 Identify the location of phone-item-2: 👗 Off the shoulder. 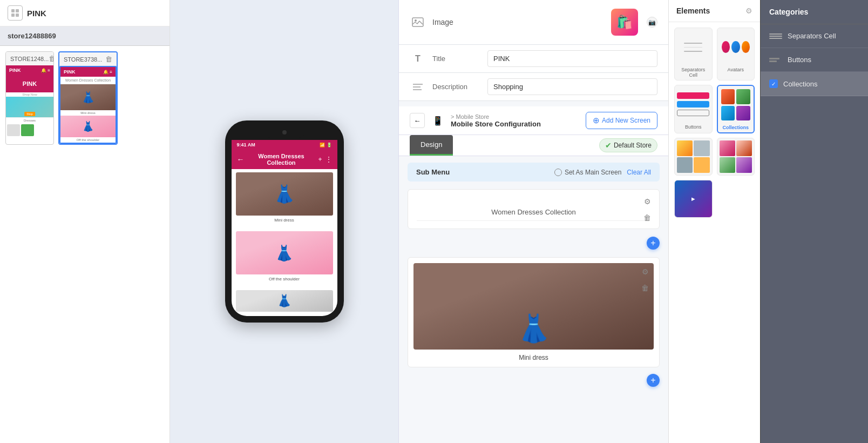
(284, 257).